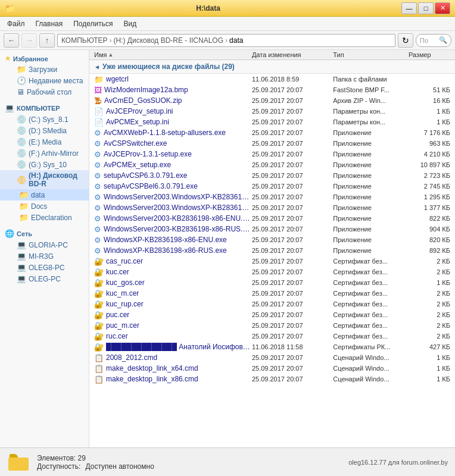 The image size is (455, 476). What do you see at coordinates (272, 336) in the screenshot?
I see `table-row: 🔐 ruc.cer 25.09.2017 20:07 Сертификат бе…` at bounding box center [272, 336].